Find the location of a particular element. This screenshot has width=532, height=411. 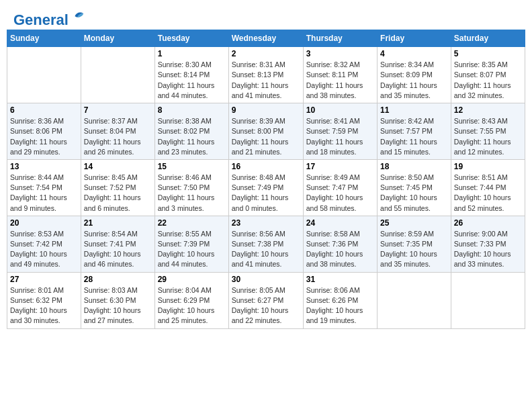

day-info: Sunrise: 8:48 AM Sunset: 7:49 PM Dayligh… is located at coordinates (266, 193).